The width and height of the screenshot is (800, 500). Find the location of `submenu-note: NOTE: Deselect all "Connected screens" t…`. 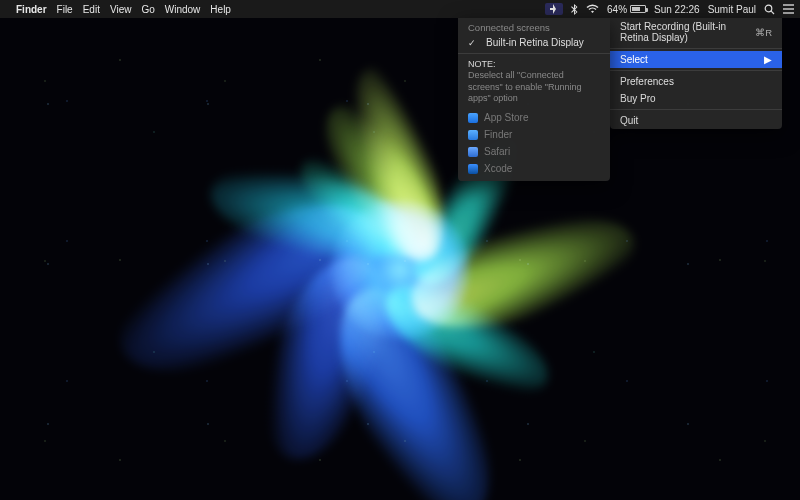

submenu-note: NOTE: Deselect all "Connected screens" t… is located at coordinates (534, 82).